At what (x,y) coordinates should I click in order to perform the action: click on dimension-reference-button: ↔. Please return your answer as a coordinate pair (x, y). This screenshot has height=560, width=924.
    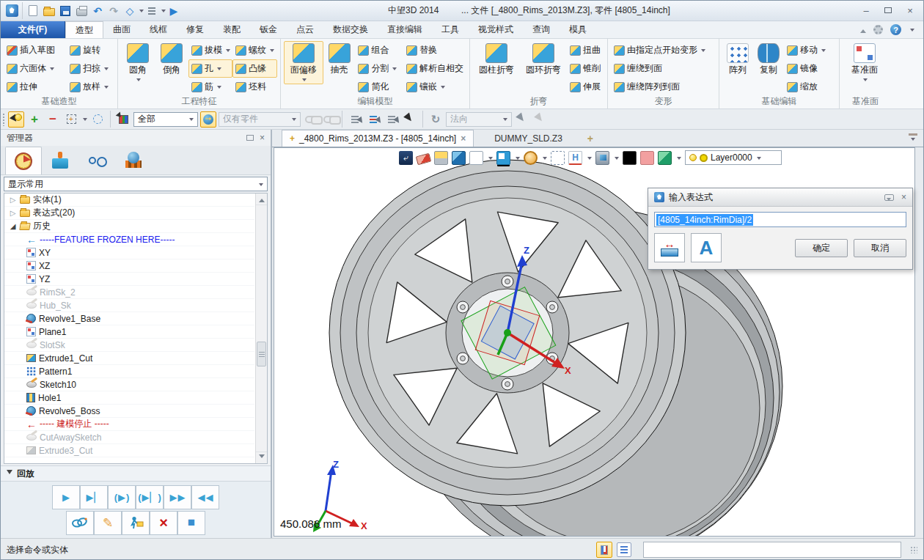
    Looking at the image, I should click on (670, 248).